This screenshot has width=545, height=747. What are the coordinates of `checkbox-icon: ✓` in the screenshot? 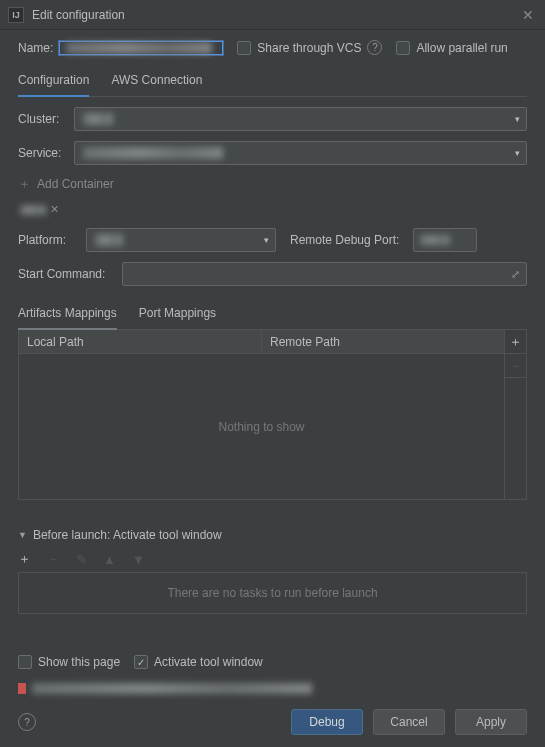 It's located at (141, 662).